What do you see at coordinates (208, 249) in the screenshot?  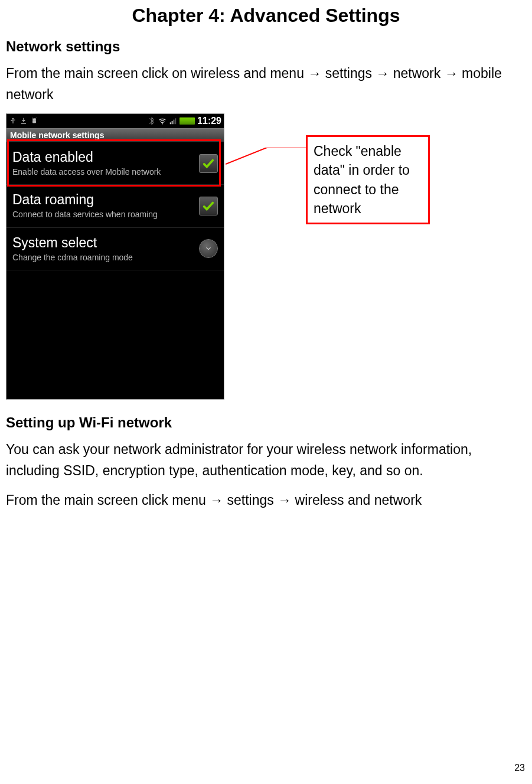 I see `chevron-down-icon` at bounding box center [208, 249].